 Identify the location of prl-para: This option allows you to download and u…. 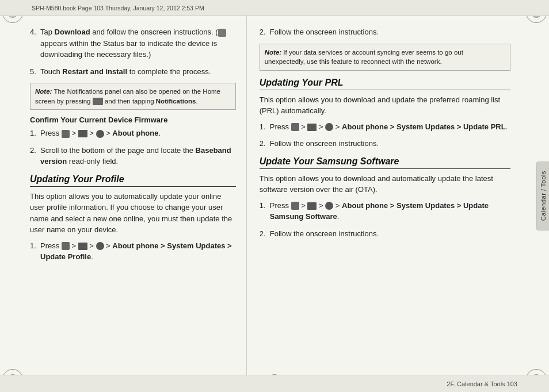
(385, 106).